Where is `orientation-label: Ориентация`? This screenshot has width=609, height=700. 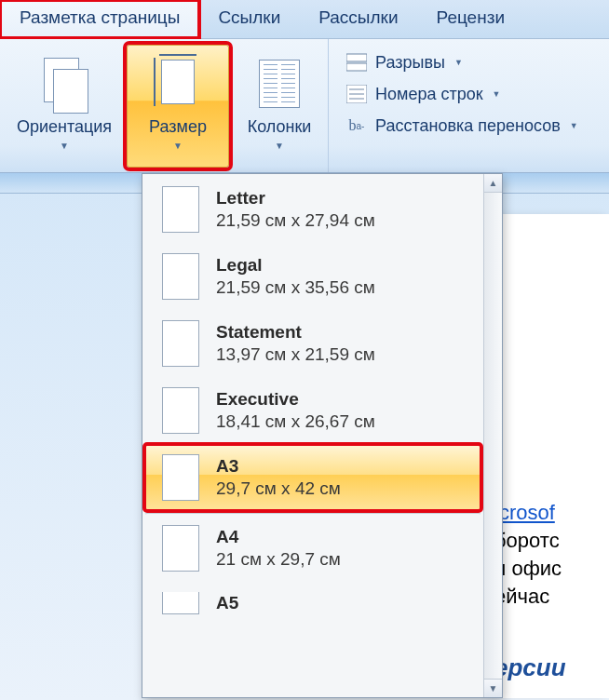 orientation-label: Ориентация is located at coordinates (64, 128).